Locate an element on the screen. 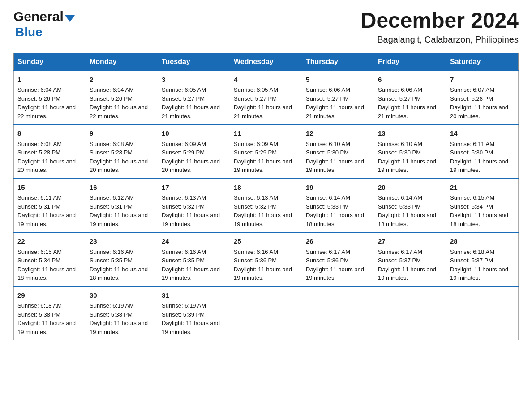  day-number: 30 is located at coordinates (122, 295).